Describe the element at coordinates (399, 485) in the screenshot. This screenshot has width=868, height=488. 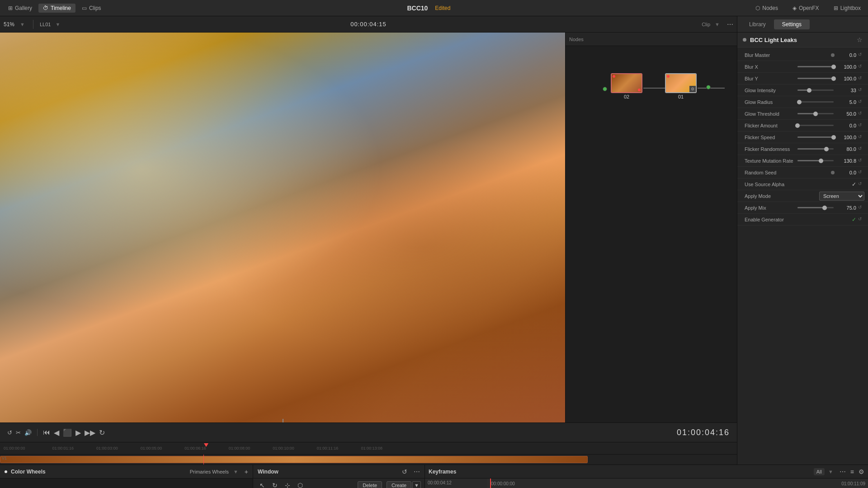
I see `window-create-btn: Create` at that location.